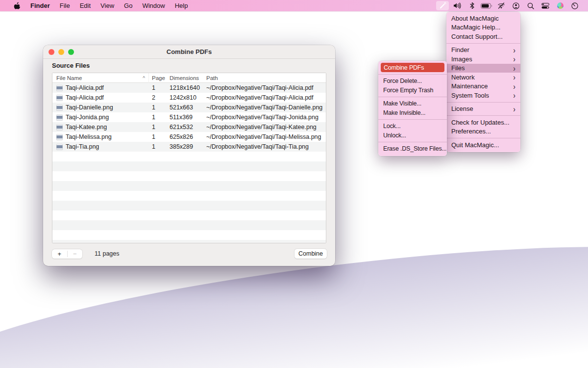 This screenshot has height=368, width=588. I want to click on menubar-app-name: Finder, so click(40, 6).